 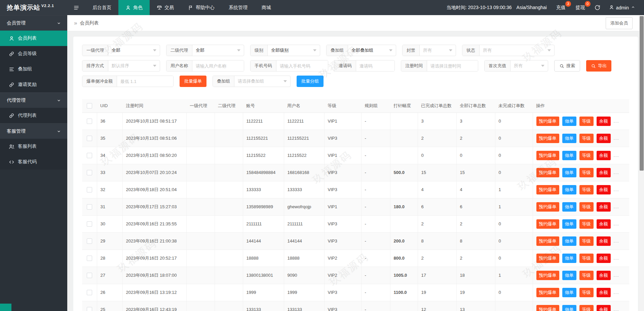 What do you see at coordinates (34, 162) in the screenshot?
I see `sidebar-item-service-code: 客服代码` at bounding box center [34, 162].